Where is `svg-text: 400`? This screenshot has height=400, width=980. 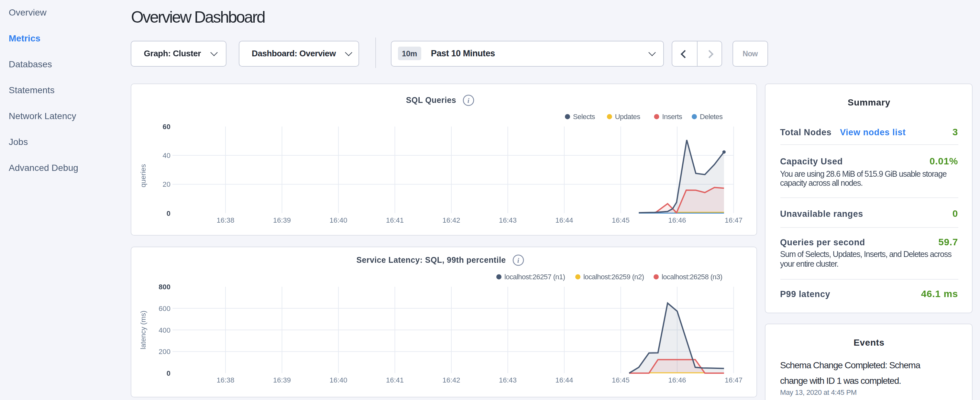 svg-text: 400 is located at coordinates (164, 330).